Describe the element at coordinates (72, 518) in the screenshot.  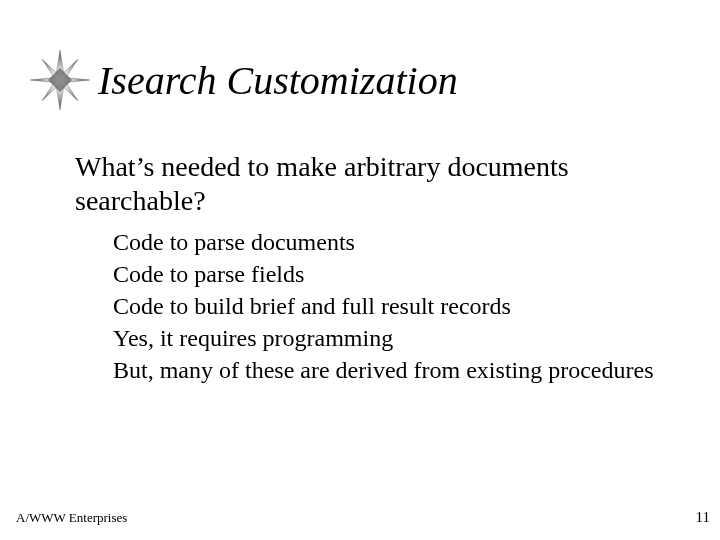
I see `footer-left: A/WWW Enterprises` at that location.